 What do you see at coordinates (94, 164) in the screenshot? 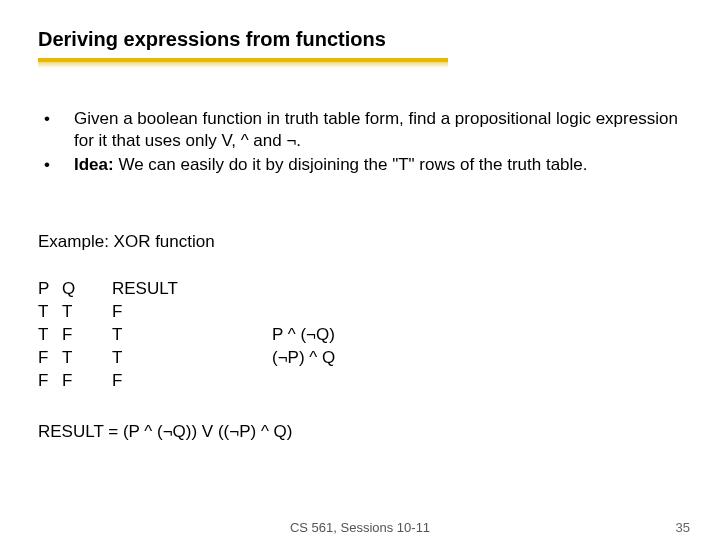
I see `idea-label: Idea:` at bounding box center [94, 164].